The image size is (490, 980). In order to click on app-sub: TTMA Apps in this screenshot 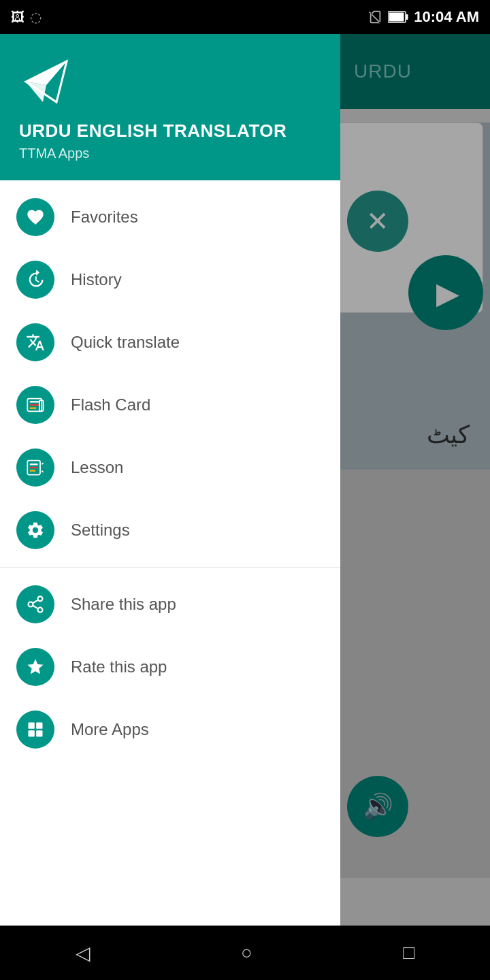, I will do `click(170, 154)`.